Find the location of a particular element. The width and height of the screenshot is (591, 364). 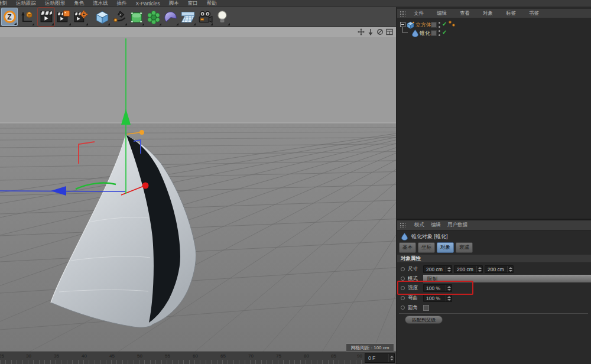

fit-to-parent-button: 匹配到父级 is located at coordinates (424, 320).